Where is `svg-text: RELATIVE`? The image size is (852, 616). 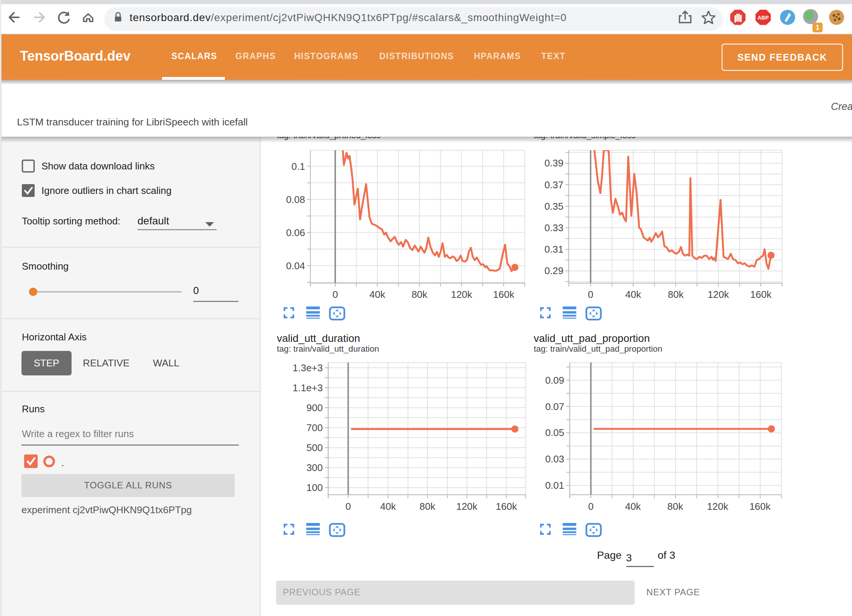 svg-text: RELATIVE is located at coordinates (106, 363).